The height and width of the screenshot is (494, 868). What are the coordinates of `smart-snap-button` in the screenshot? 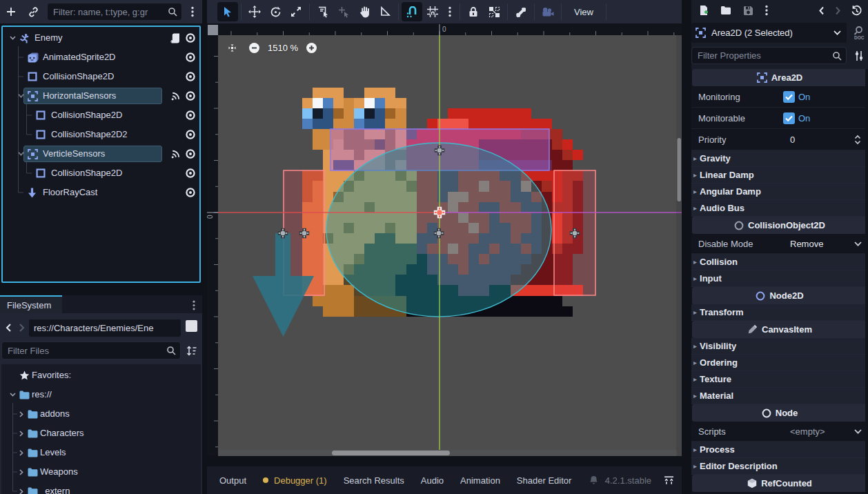 It's located at (412, 12).